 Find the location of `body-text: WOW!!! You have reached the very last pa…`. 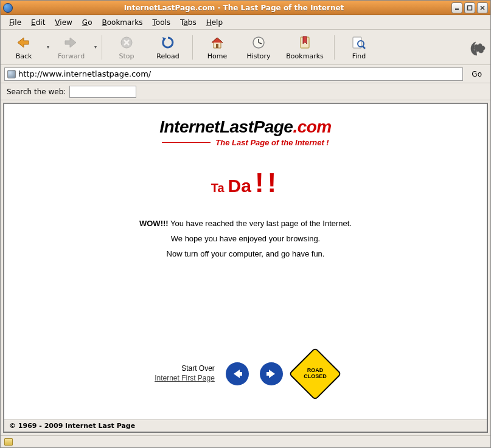

body-text: WOW!!! You have reached the very last pa… is located at coordinates (246, 238).